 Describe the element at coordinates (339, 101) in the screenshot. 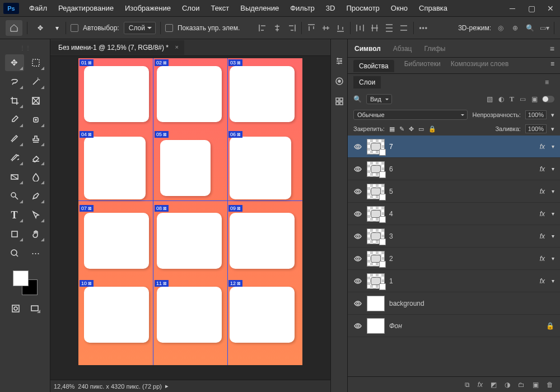

I see `swatches-icon` at that location.